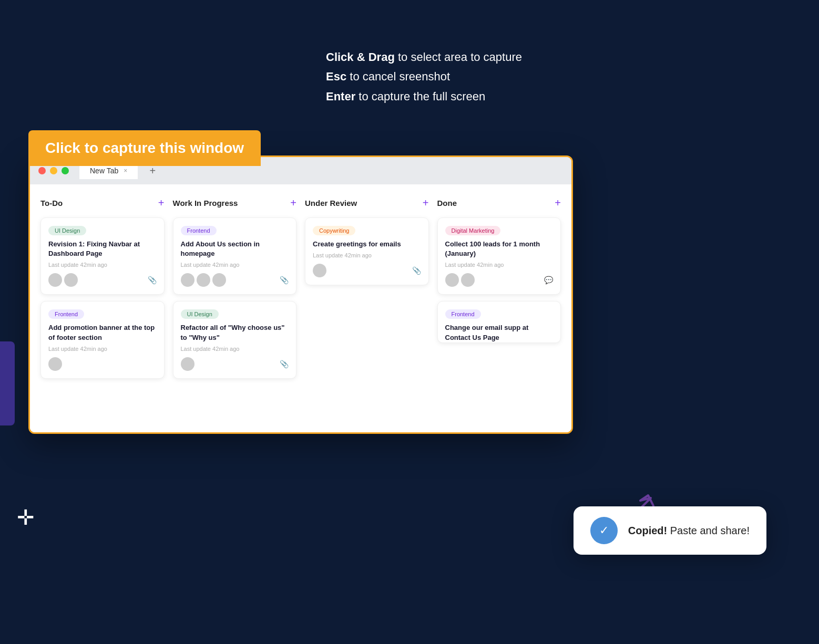  Describe the element at coordinates (65, 171) in the screenshot. I see `maximize-button` at that location.